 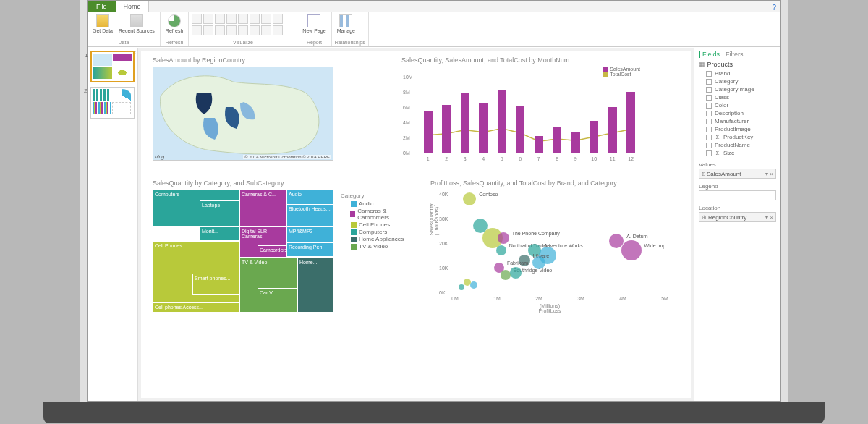 What do you see at coordinates (771, 174) in the screenshot?
I see `values-remove-icon: ×` at bounding box center [771, 174].